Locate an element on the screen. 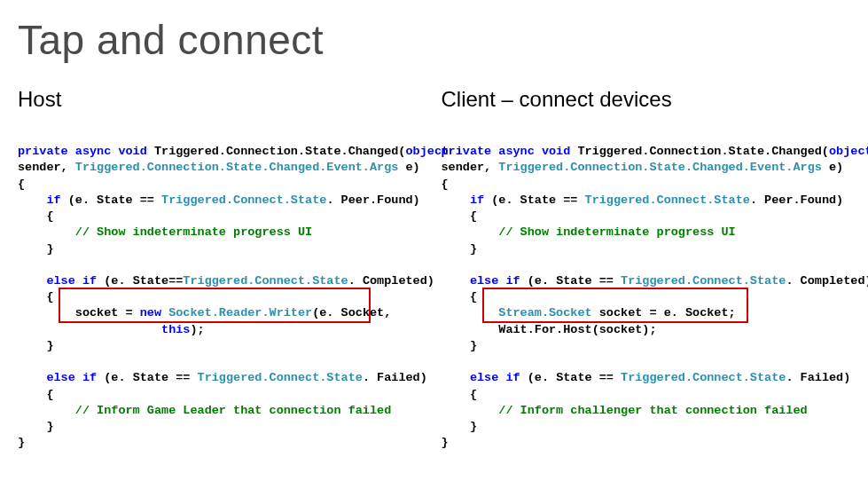 Image resolution: width=868 pixels, height=489 pixels. host-heading: Host is located at coordinates (223, 99).